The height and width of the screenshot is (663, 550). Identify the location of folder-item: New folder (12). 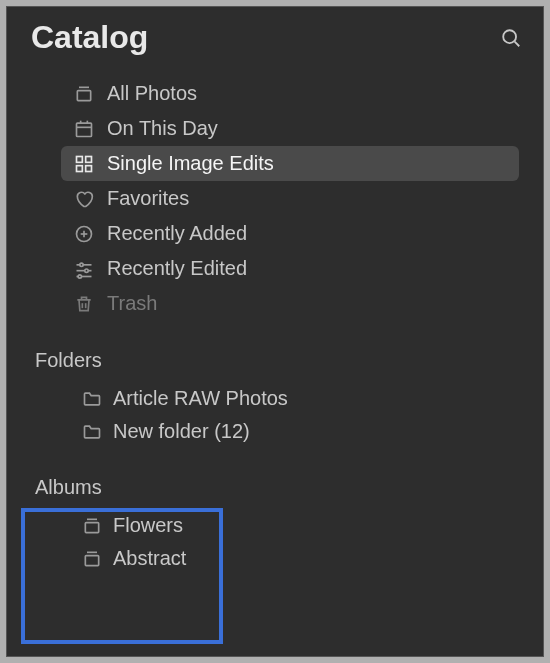
(294, 432).